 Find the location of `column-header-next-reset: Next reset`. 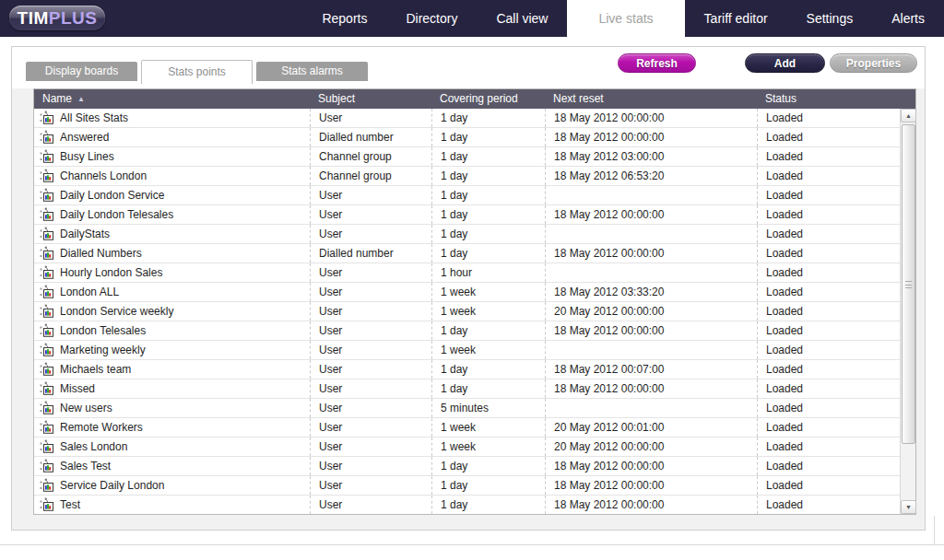

column-header-next-reset: Next reset is located at coordinates (651, 99).